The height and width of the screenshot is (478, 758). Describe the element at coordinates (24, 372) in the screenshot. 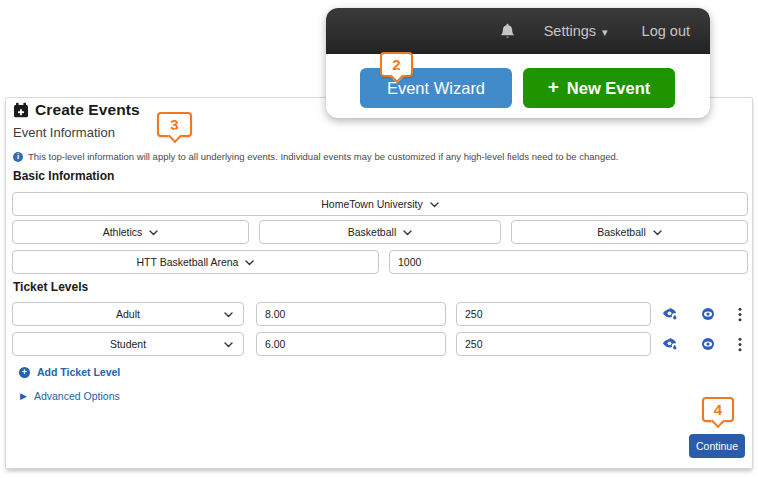

I see `plus-circle-icon: +` at that location.